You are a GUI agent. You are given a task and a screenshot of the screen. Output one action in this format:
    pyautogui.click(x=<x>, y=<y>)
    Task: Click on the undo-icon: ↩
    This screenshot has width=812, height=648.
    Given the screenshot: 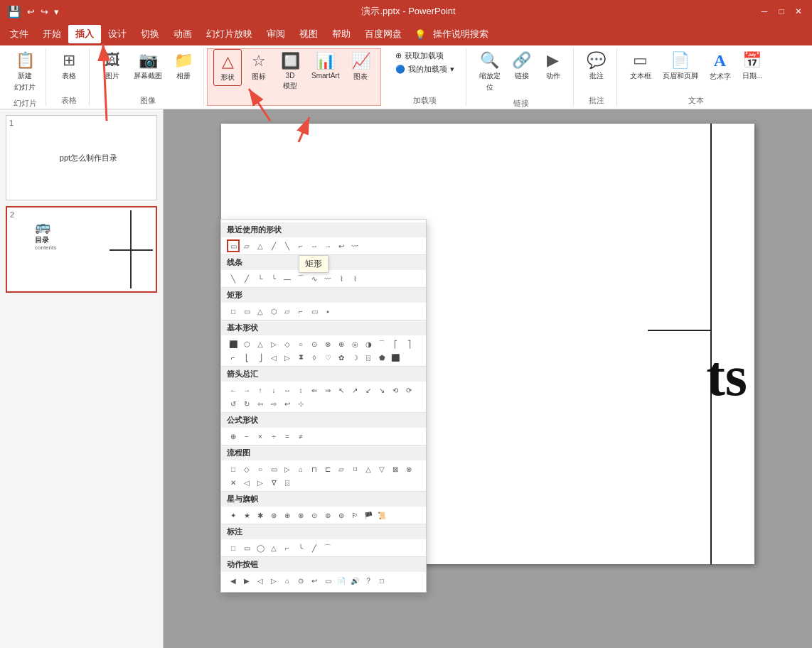 What is the action you would take?
    pyautogui.click(x=31, y=11)
    